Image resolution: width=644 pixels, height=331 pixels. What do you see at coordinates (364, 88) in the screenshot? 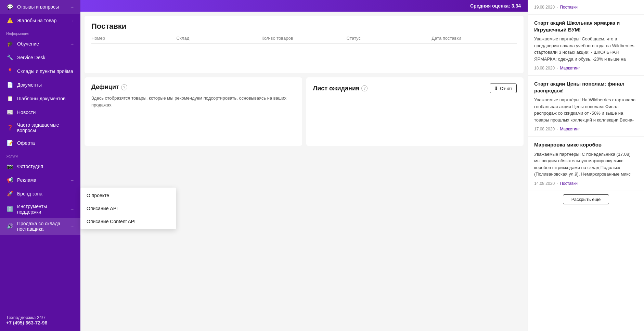
I see `waitlist-help-icon: ?` at bounding box center [364, 88].